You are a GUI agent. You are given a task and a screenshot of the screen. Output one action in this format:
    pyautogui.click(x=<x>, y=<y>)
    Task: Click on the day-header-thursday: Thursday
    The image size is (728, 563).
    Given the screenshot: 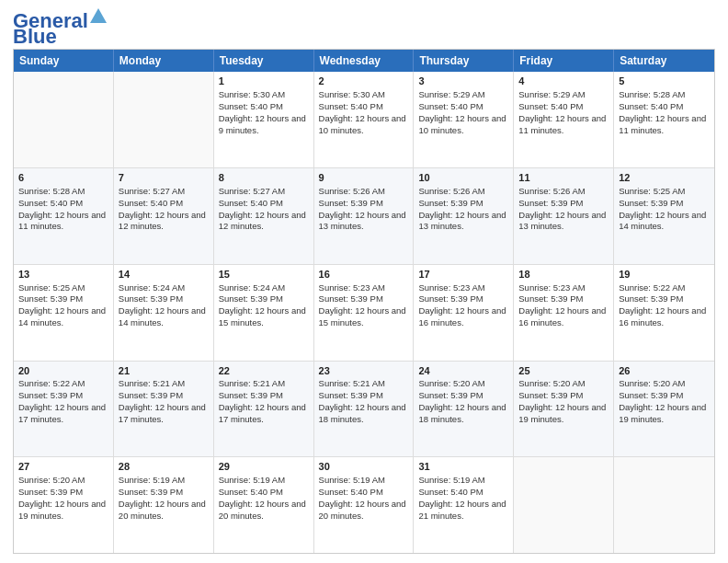 What is the action you would take?
    pyautogui.click(x=463, y=61)
    